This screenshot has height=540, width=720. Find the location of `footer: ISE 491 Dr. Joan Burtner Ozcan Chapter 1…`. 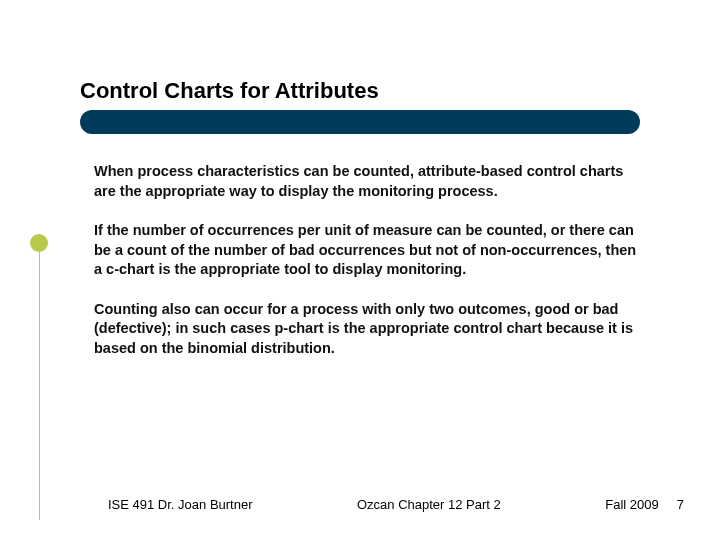

footer: ISE 491 Dr. Joan Burtner Ozcan Chapter 1… is located at coordinates (360, 504).